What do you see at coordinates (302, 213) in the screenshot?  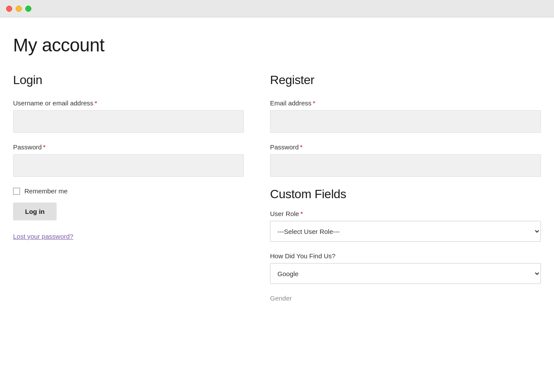 I see `user-role-required-star: *` at bounding box center [302, 213].